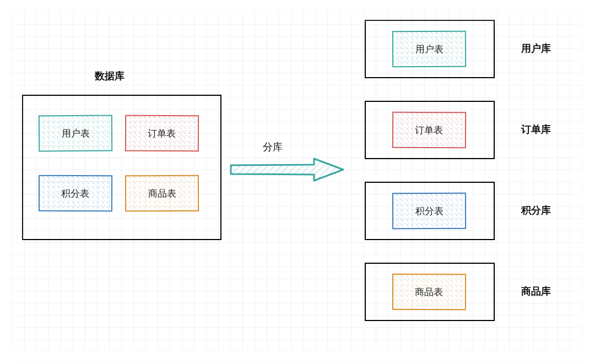  What do you see at coordinates (429, 211) in the screenshot?
I see `target-table-2: 积分表` at bounding box center [429, 211].